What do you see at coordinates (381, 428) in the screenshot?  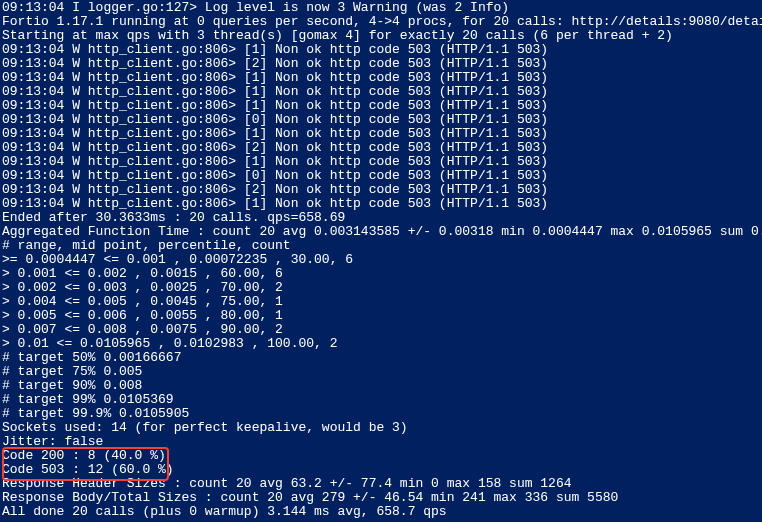 I see `terminal-line-30: Sockets used: 14 (for perfect keepalive,…` at bounding box center [381, 428].